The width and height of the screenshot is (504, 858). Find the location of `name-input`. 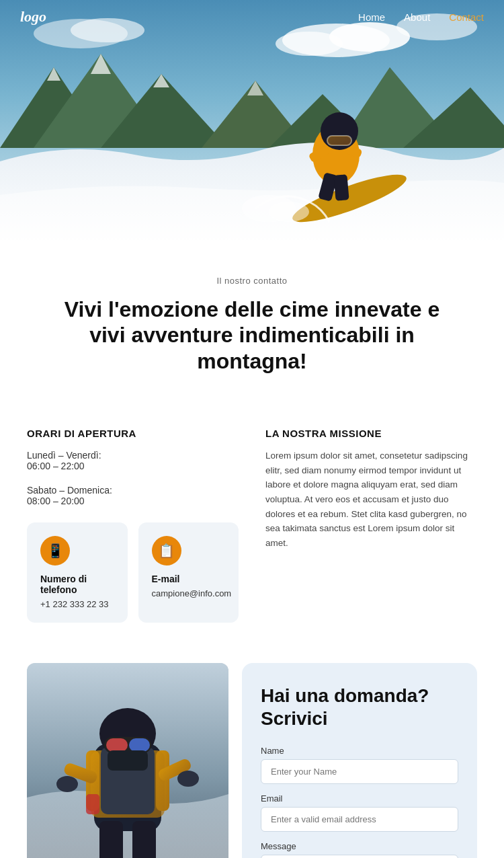

name-input is located at coordinates (360, 772).